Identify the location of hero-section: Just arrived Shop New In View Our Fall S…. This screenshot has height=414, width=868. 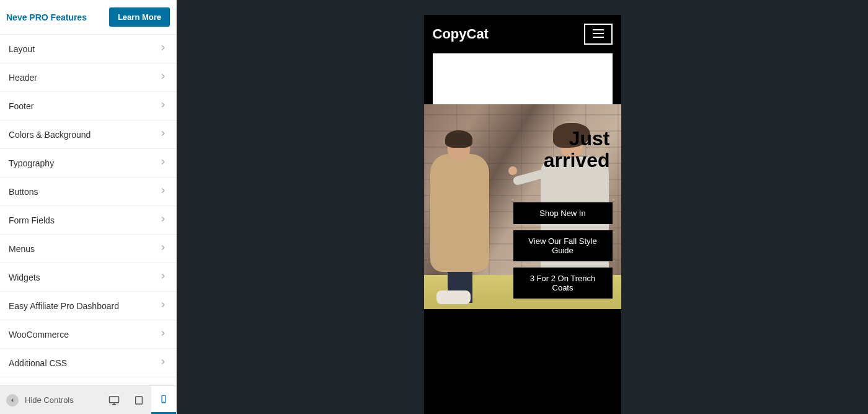
(523, 207).